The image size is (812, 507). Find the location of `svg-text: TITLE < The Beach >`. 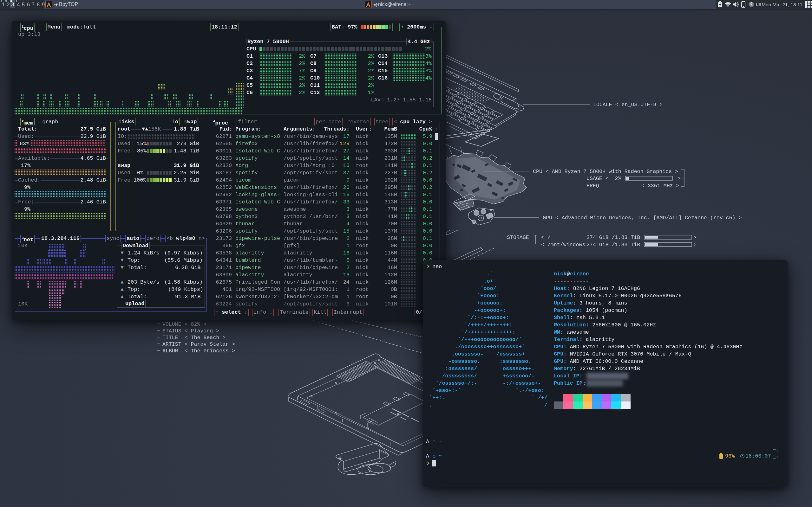

svg-text: TITLE < The Beach > is located at coordinates (194, 338).